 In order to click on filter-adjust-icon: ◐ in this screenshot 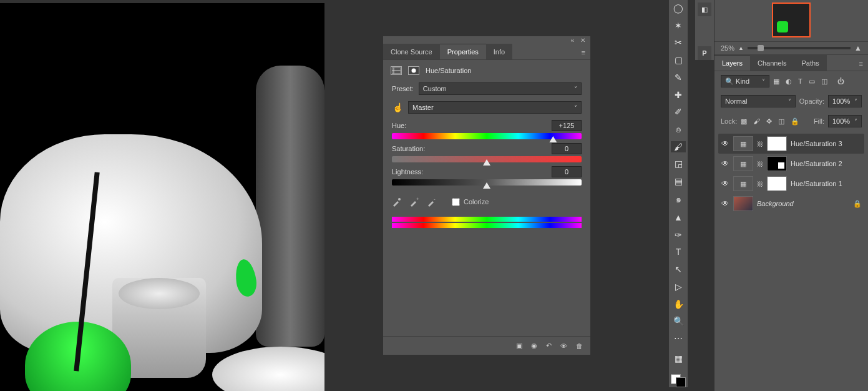, I will do `click(789, 81)`.